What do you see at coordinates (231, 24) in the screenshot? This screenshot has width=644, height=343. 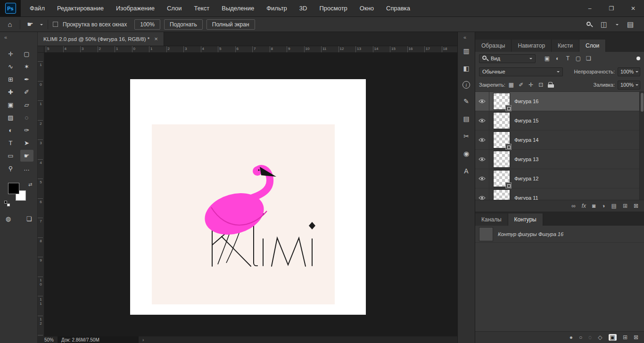 I see `options-button: Полный экран` at bounding box center [231, 24].